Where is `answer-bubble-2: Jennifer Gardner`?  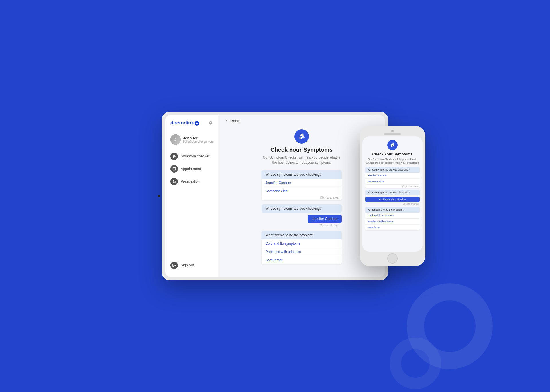 answer-bubble-2: Jennifer Gardner is located at coordinates (325, 219).